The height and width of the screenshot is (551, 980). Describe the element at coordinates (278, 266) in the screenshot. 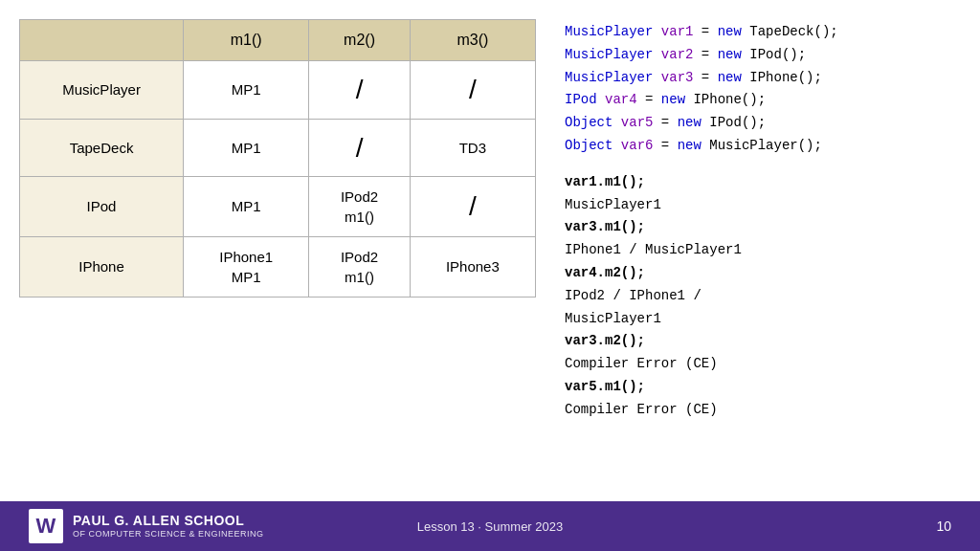

I see `table-row: IPhone IPhone1MP1 IPod2m1() IPhone3` at that location.